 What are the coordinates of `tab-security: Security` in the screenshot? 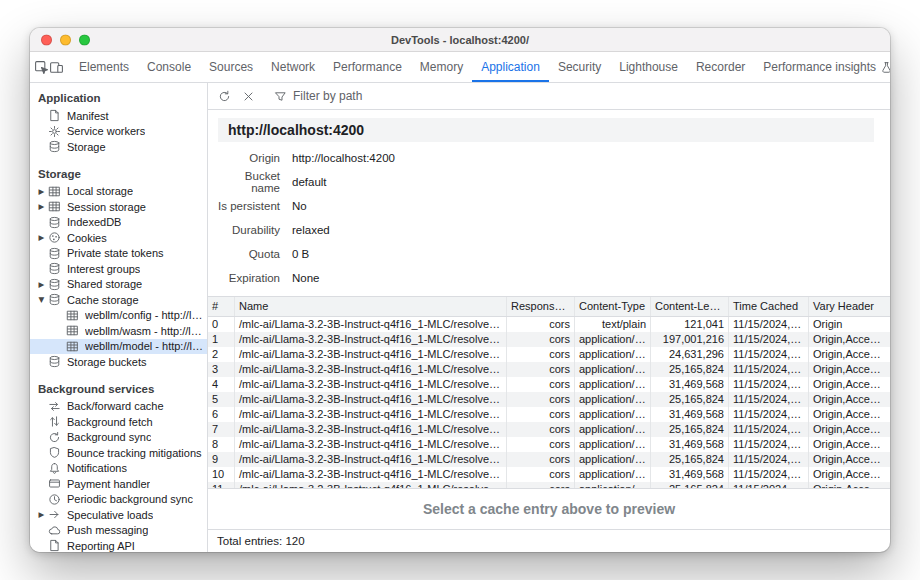 It's located at (580, 67).